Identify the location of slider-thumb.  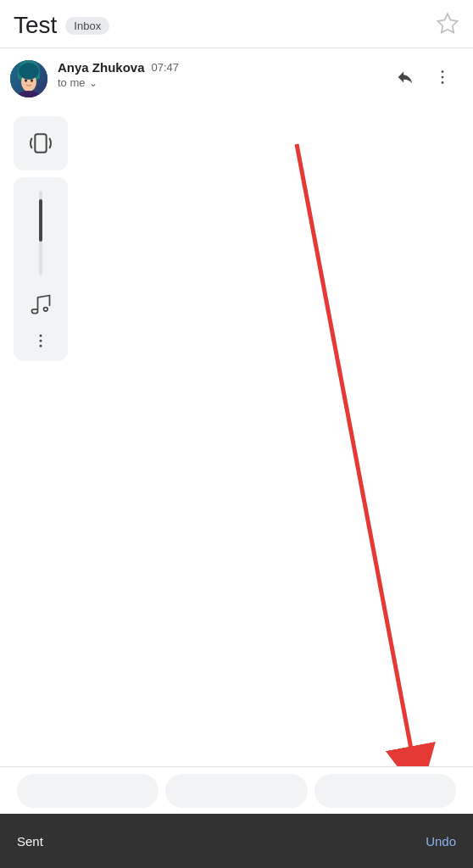
(41, 220).